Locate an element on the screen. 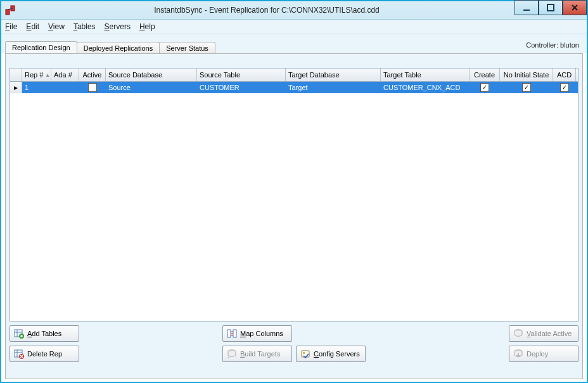 This screenshot has height=383, width=588. col-header-tgttbl: Target Table is located at coordinates (425, 75).